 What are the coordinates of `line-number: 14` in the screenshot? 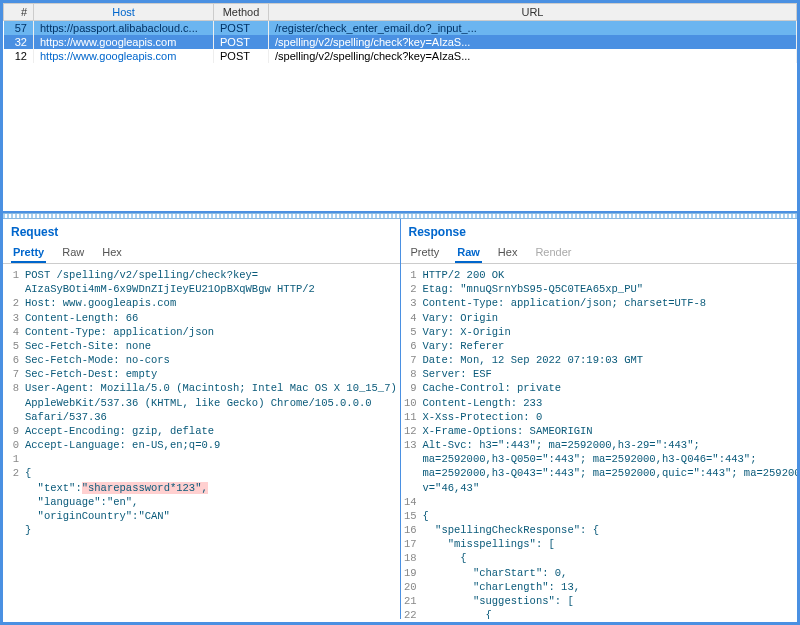 It's located at (412, 502).